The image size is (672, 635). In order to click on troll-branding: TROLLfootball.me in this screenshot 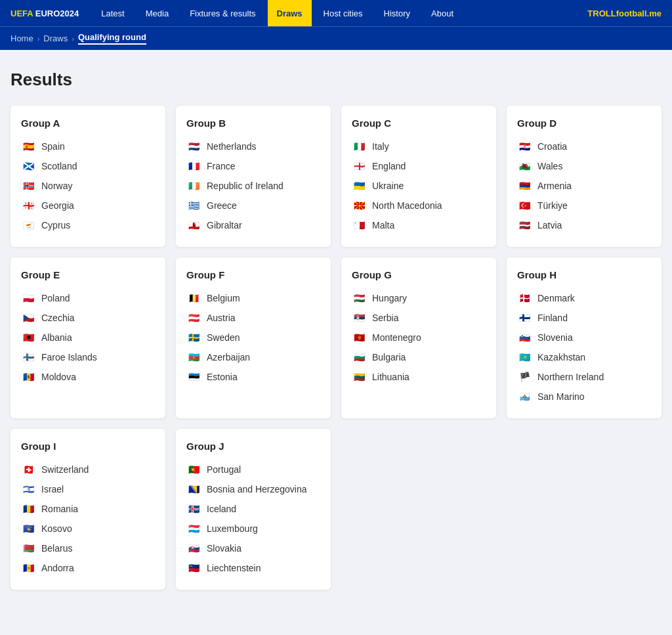, I will do `click(625, 13)`.